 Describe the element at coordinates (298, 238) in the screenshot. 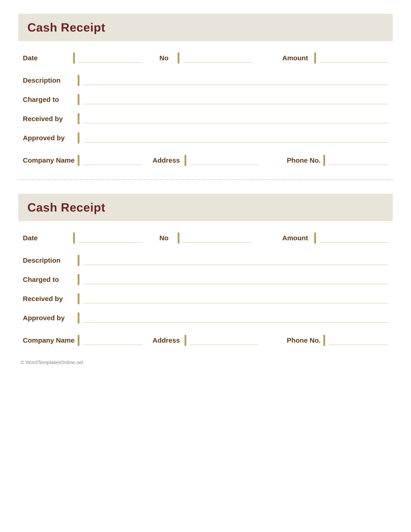

I see `amount-label-2: Amount` at that location.